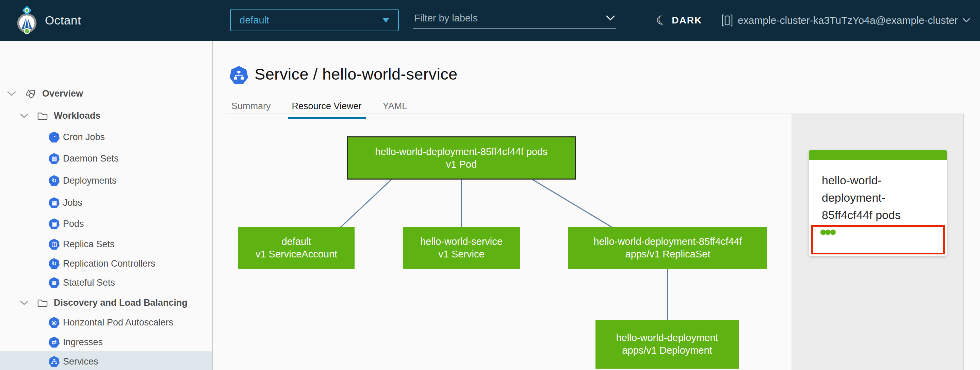  What do you see at coordinates (878, 203) in the screenshot?
I see `pod-status-card: hello-world-deployment-85ff4cf44f pods` at bounding box center [878, 203].